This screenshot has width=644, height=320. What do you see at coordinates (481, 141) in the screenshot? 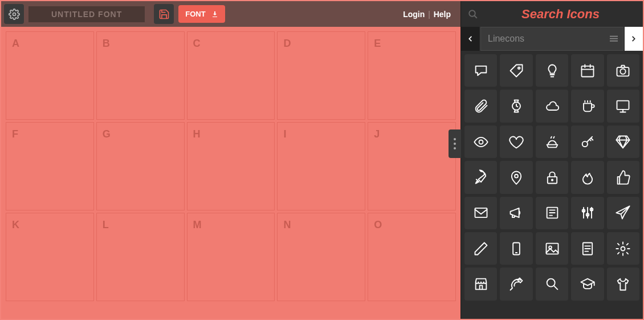
I see `icon-eye` at bounding box center [481, 141].